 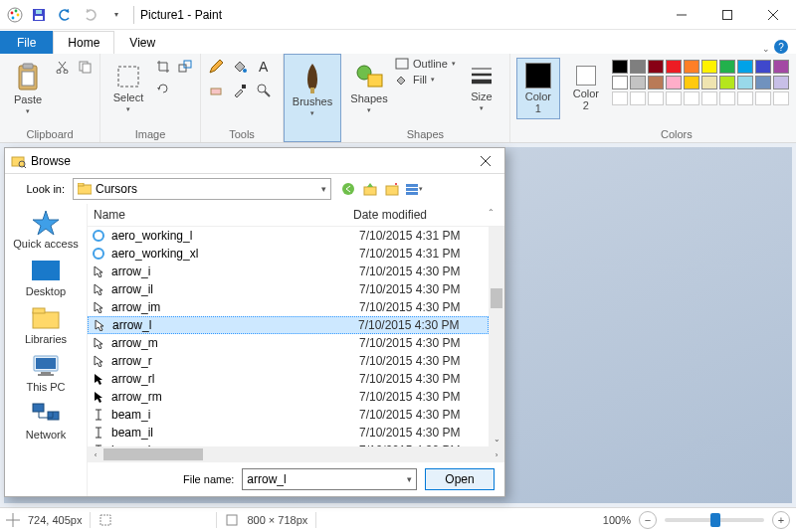 I want to click on zoom-slider, so click(x=714, y=520).